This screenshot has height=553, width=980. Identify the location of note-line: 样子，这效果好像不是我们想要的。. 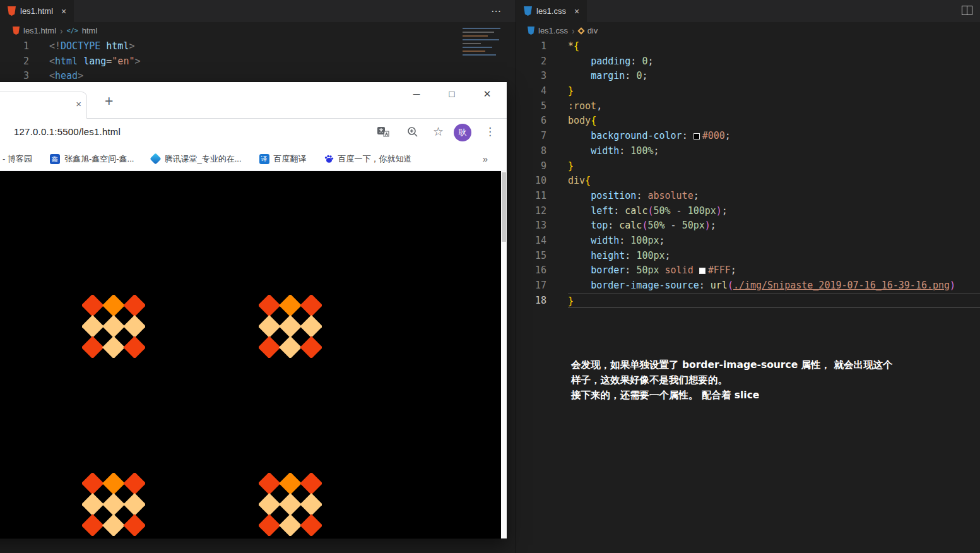
(732, 380).